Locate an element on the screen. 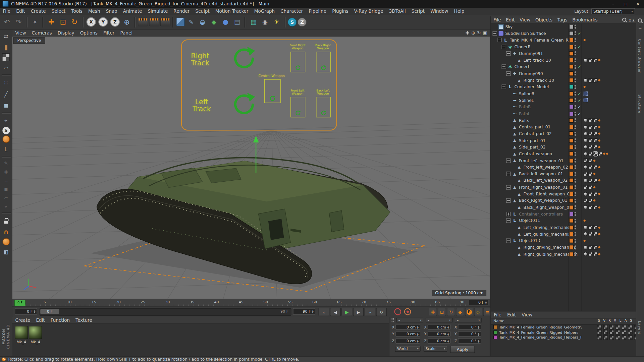  object-name: PathR is located at coordinates (525, 107).